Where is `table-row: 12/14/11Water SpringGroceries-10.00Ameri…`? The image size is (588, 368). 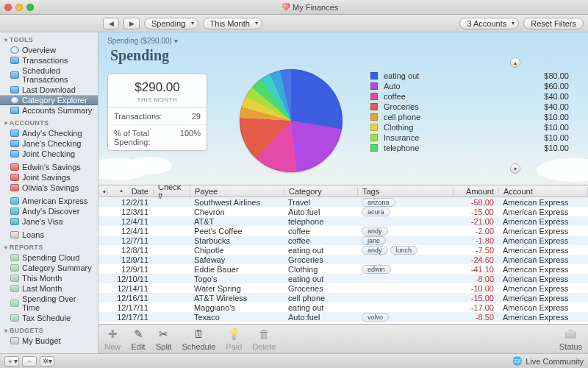 table-row: 12/14/11Water SpringGroceries-10.00Ameri… is located at coordinates (343, 289).